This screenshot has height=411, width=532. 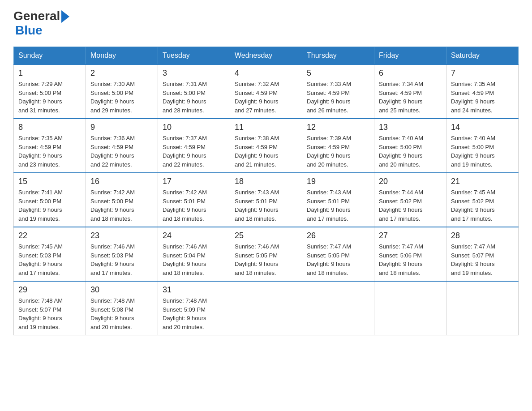 I want to click on calendar-header-row: SundayMondayTuesdayWednesdayThursdayFrid…, so click(x=266, y=56).